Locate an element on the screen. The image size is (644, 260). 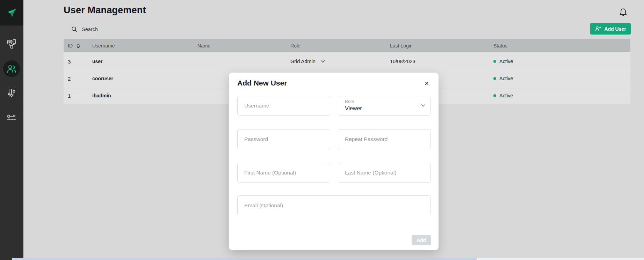
modal-role-select: Role Viewer is located at coordinates (384, 106).